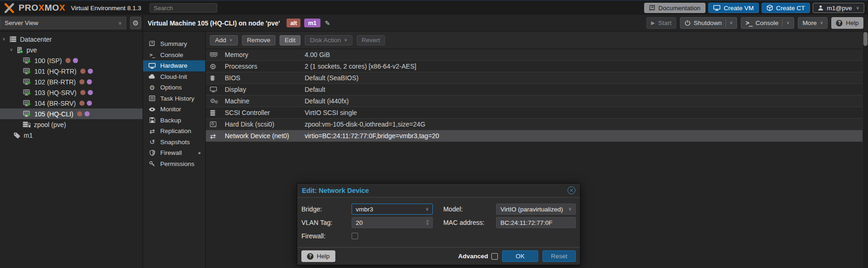  Describe the element at coordinates (63, 23) in the screenshot. I see `view-selector: Server View` at that location.